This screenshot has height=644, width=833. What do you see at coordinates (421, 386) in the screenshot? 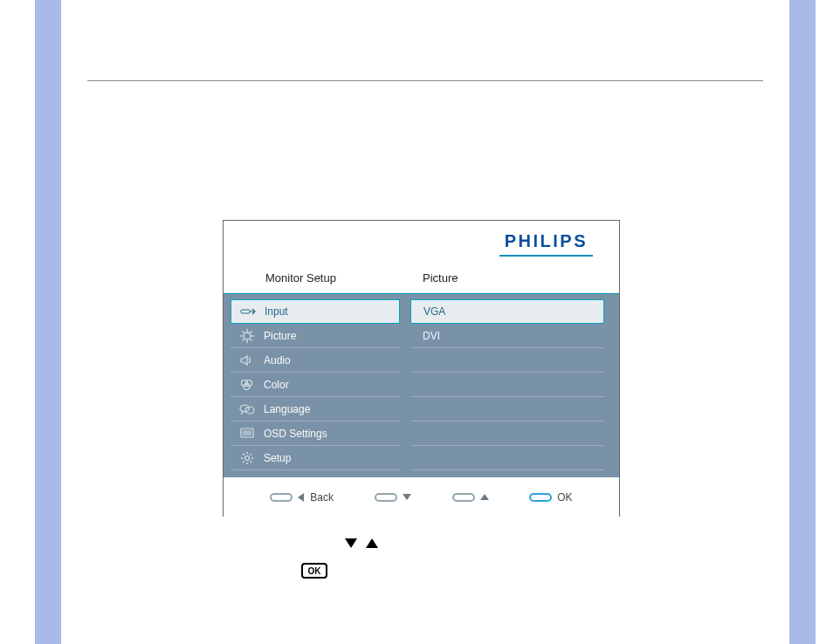
I see `osd-body: Input` at bounding box center [421, 386].